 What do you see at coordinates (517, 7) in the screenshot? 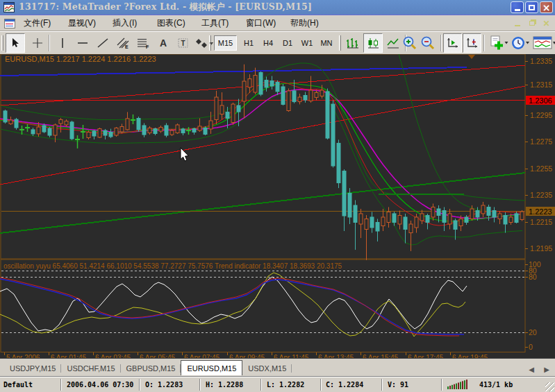
I see `minimize-button` at bounding box center [517, 7].